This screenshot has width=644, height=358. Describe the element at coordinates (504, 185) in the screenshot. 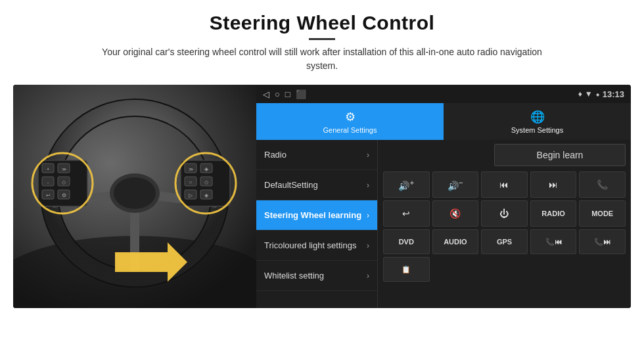

I see `skip-back-icon: ⏮` at that location.